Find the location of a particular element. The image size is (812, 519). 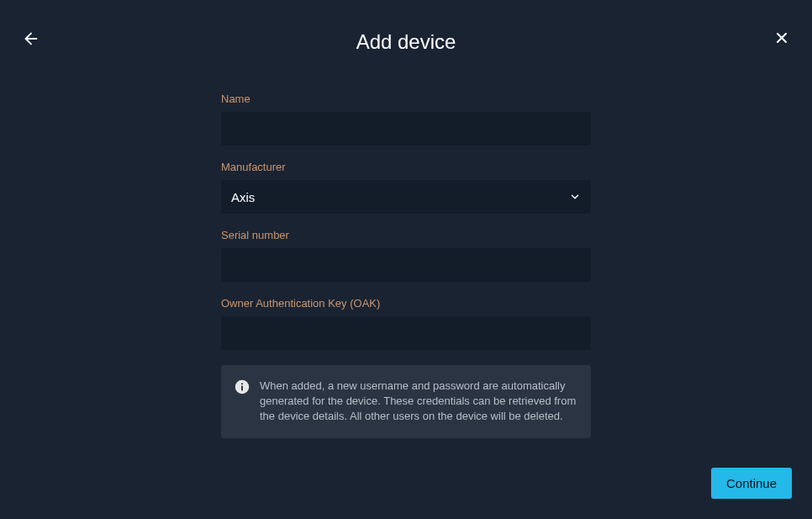

page-title: Add device is located at coordinates (407, 42).